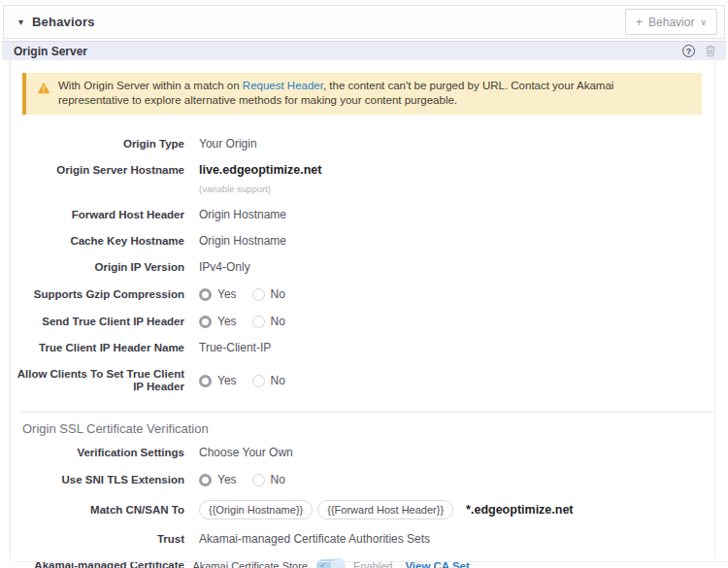  Describe the element at coordinates (363, 321) in the screenshot. I see `field-send-true-client-ip: Send True Client IP Header Yes No` at that location.